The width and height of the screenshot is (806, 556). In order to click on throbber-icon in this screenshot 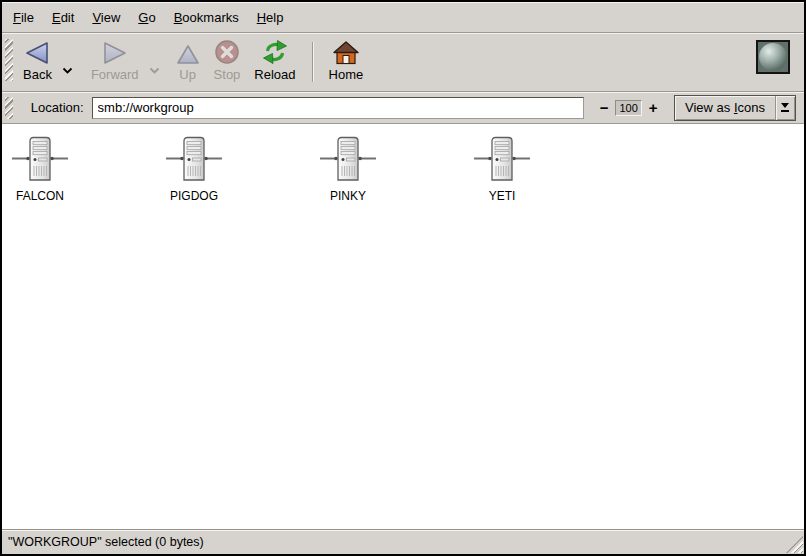, I will do `click(773, 57)`.